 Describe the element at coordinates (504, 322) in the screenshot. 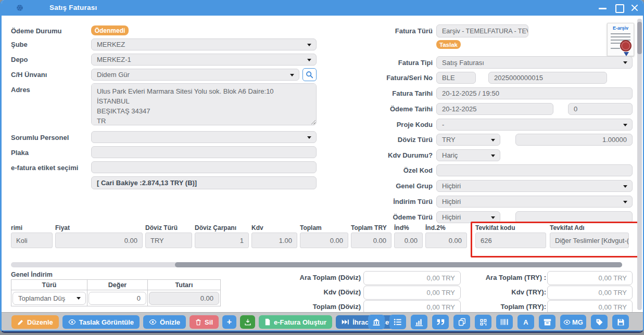

I see `barcode-button` at that location.